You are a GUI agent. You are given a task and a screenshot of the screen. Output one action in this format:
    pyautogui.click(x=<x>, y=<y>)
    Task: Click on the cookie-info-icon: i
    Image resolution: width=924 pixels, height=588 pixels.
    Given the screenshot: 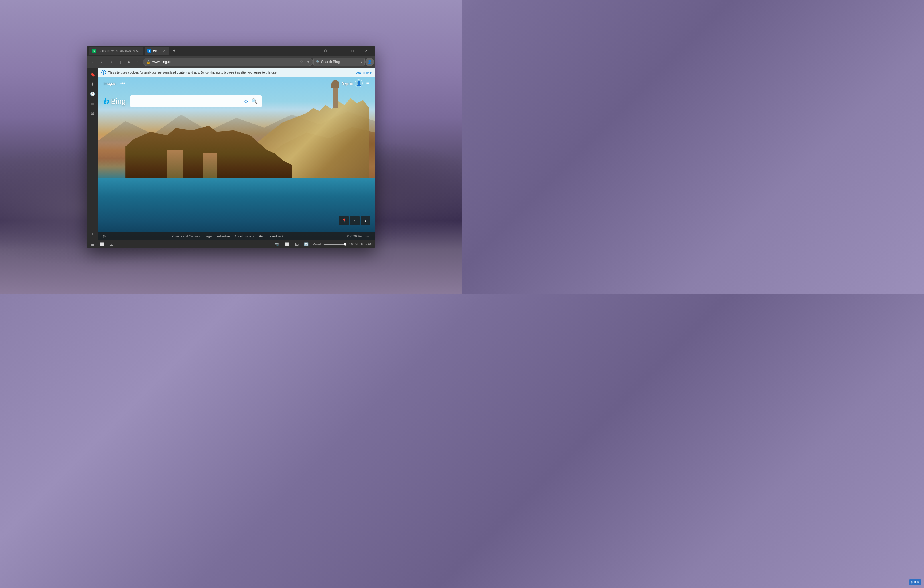 What is the action you would take?
    pyautogui.click(x=104, y=73)
    